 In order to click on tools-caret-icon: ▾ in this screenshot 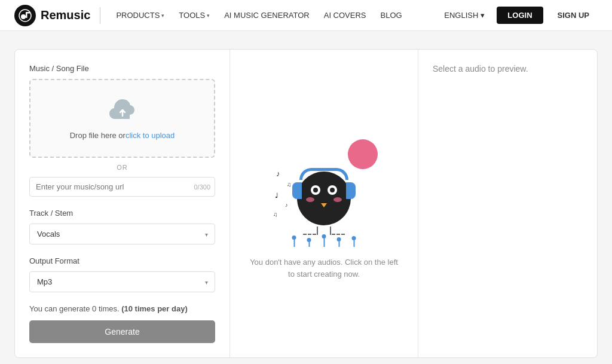, I will do `click(208, 16)`.